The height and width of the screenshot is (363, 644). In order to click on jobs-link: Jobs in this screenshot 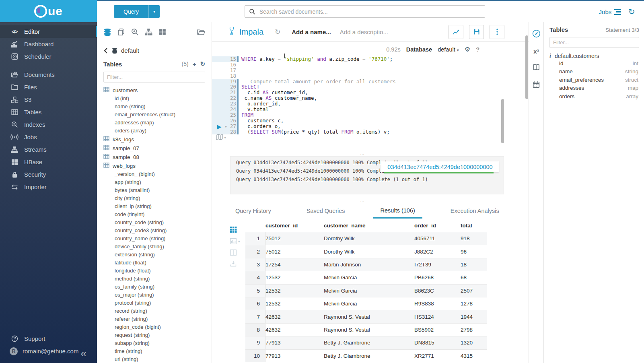, I will do `click(610, 12)`.